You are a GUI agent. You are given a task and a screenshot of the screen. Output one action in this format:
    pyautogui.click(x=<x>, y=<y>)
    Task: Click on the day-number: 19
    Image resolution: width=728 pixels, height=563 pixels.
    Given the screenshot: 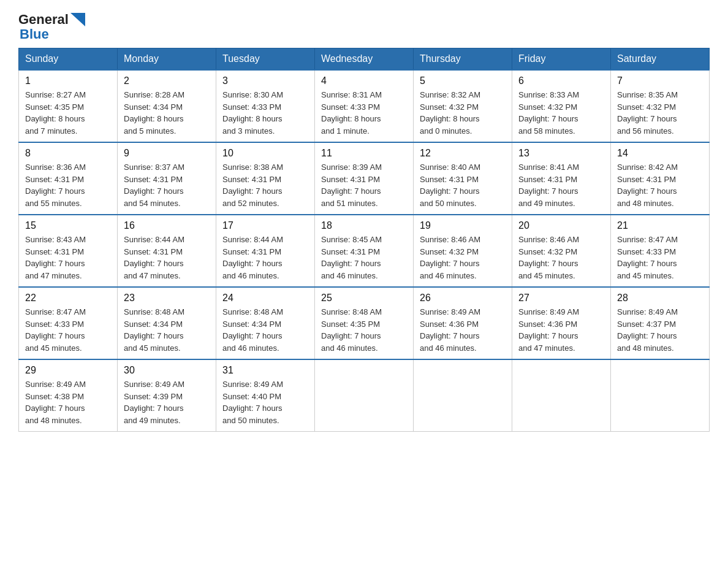 What is the action you would take?
    pyautogui.click(x=463, y=226)
    